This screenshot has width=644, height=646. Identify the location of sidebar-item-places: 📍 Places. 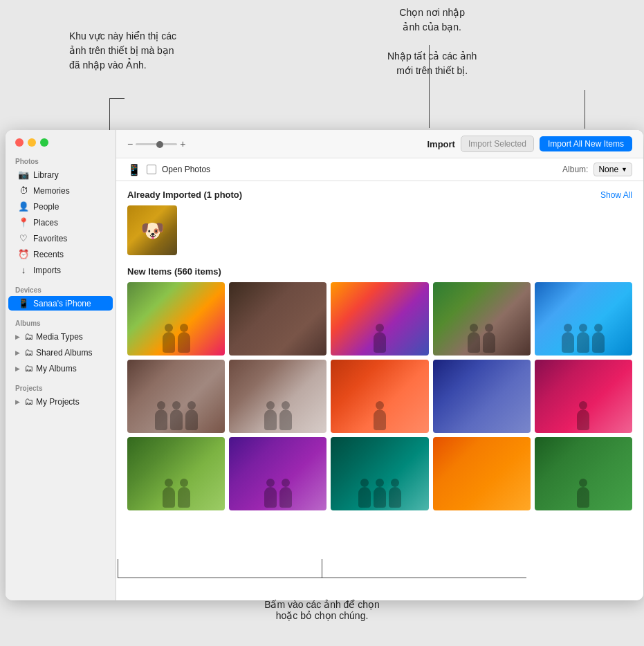
(61, 223).